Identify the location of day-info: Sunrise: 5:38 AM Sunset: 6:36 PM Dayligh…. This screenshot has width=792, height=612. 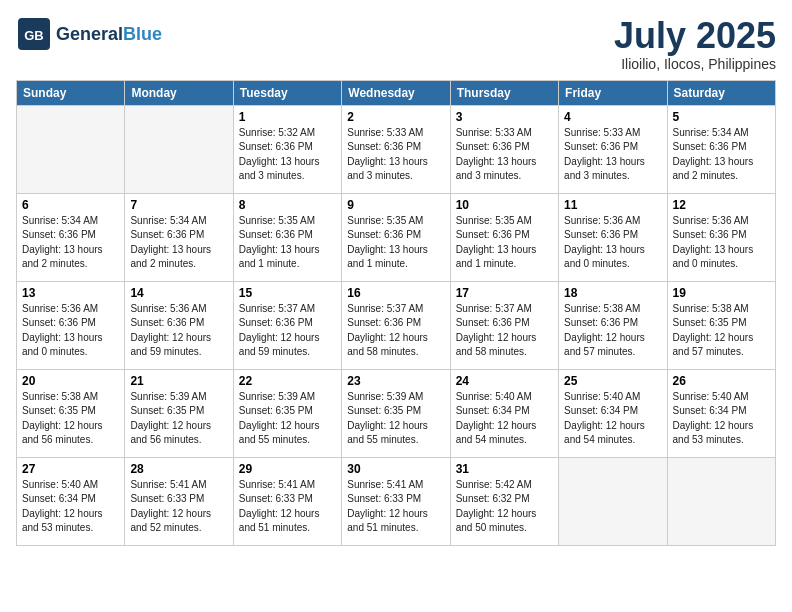
(612, 331).